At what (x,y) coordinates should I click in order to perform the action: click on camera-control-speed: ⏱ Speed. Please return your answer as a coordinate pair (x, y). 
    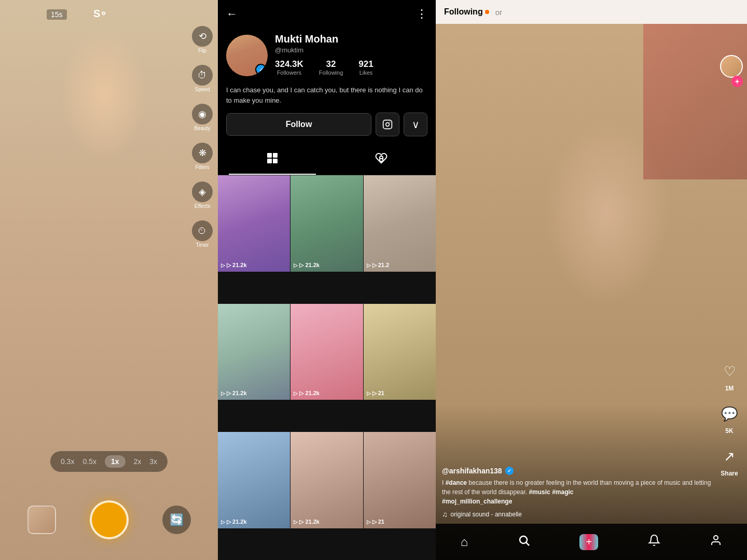
    Looking at the image, I should click on (202, 79).